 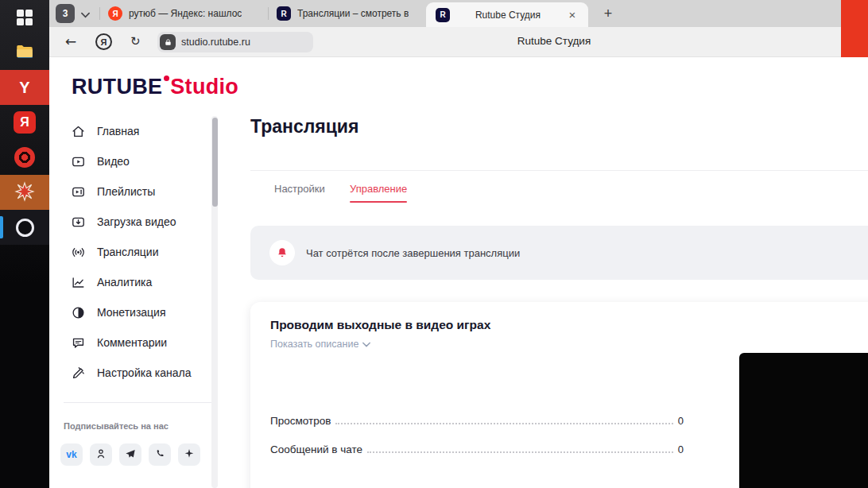 What do you see at coordinates (320, 344) in the screenshot?
I see `show-description-button: Показать описание` at bounding box center [320, 344].